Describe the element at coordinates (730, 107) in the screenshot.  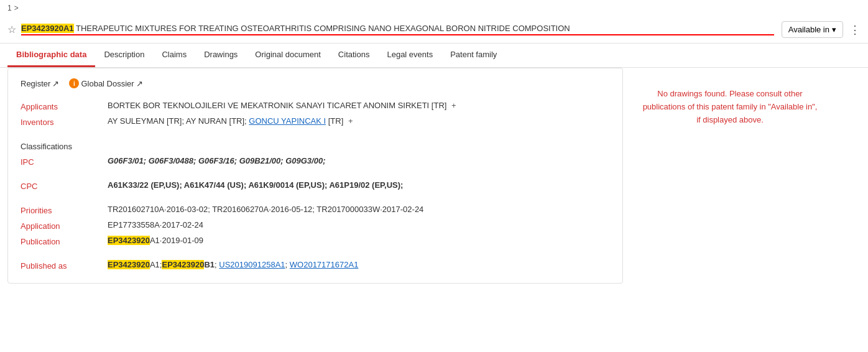
I see `no-drawings-message: No drawings found. Please consult other …` at that location.